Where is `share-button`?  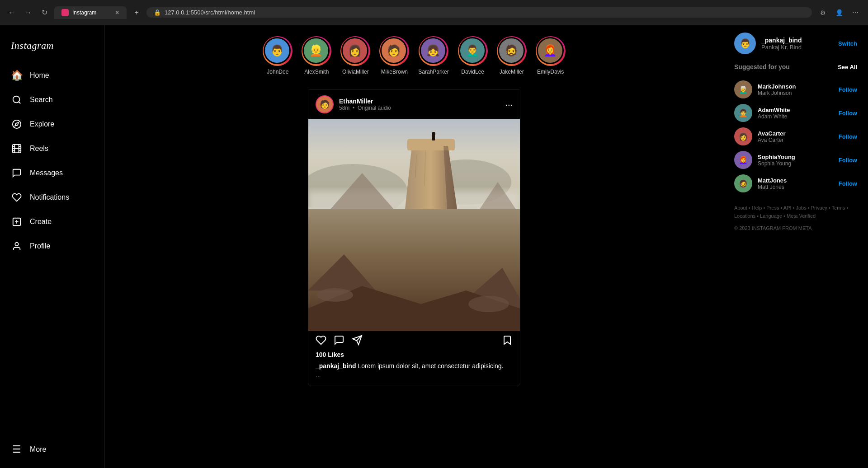 share-button is located at coordinates (357, 340).